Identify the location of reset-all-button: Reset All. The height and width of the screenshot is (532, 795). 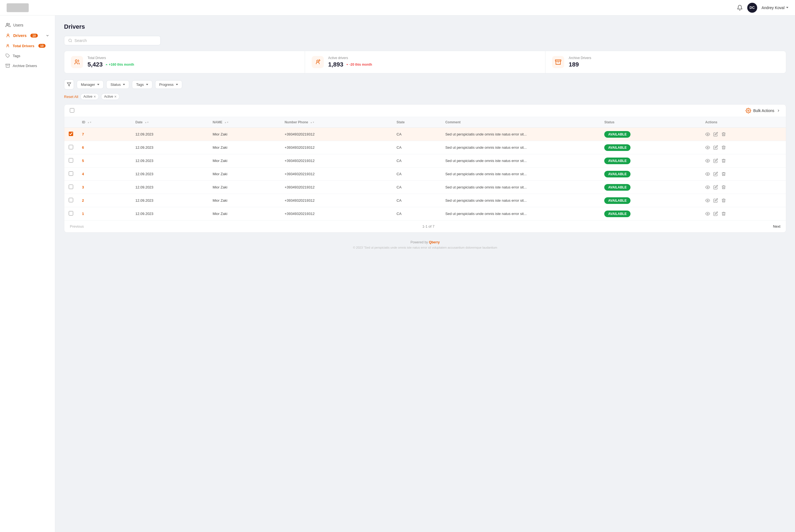
(71, 97).